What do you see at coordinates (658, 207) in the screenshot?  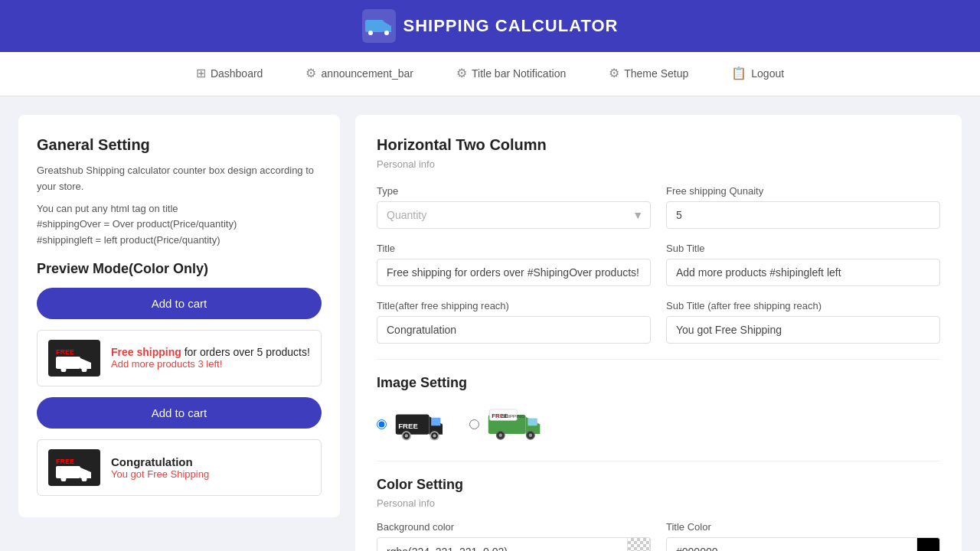 I see `form-row-type-qty: Type Quantity ▼ Free shipping Qunaity` at bounding box center [658, 207].